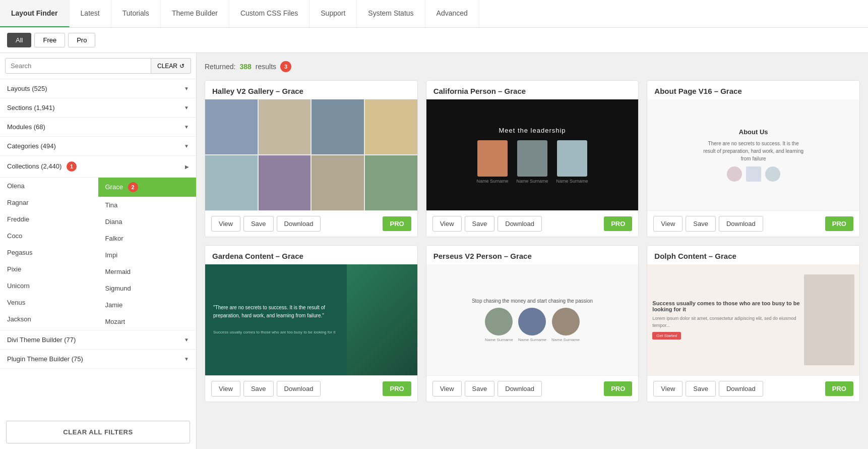 The image size is (868, 449). What do you see at coordinates (49, 40) in the screenshot?
I see `tab-free: Free` at bounding box center [49, 40].